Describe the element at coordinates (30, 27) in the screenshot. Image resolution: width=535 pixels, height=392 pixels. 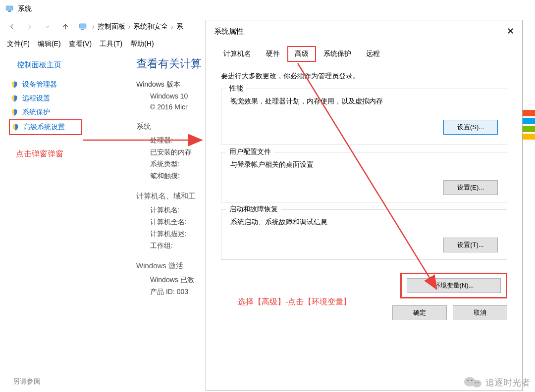
I see `forward-button` at that location.